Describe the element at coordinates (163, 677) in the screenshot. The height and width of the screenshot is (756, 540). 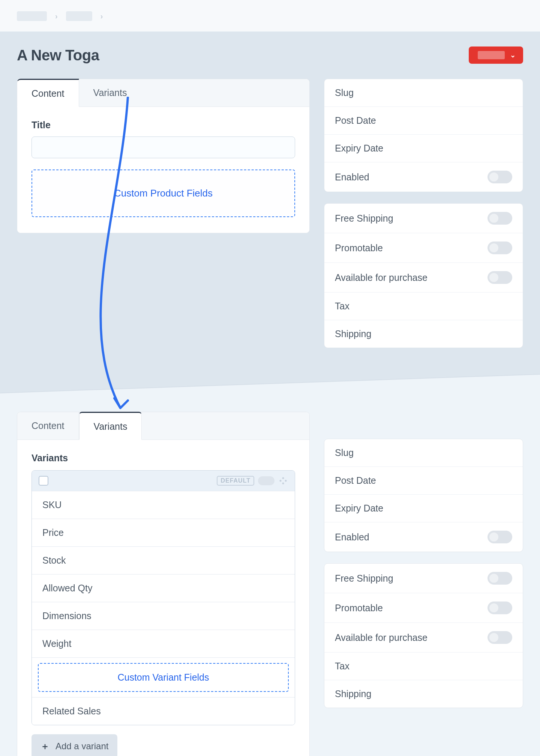
I see `custom-variant-fields-label: Custom Variant Fields` at that location.